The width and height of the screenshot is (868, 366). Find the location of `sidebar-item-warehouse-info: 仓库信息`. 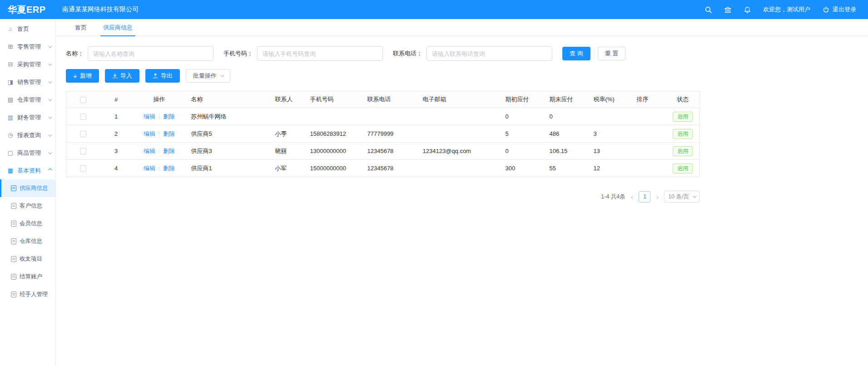

sidebar-item-warehouse-info: 仓库信息 is located at coordinates (28, 242).